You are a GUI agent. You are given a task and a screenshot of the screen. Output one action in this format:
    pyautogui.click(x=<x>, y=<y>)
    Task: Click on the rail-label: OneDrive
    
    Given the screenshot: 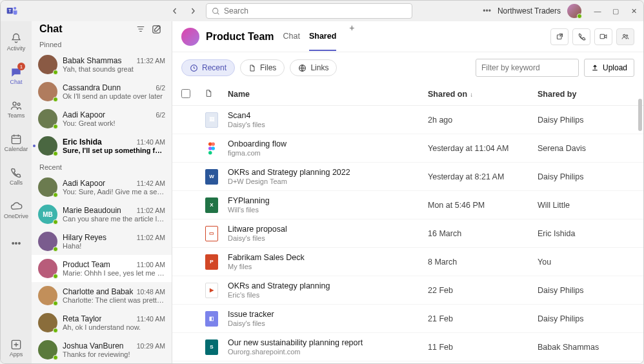 What is the action you would take?
    pyautogui.click(x=16, y=216)
    